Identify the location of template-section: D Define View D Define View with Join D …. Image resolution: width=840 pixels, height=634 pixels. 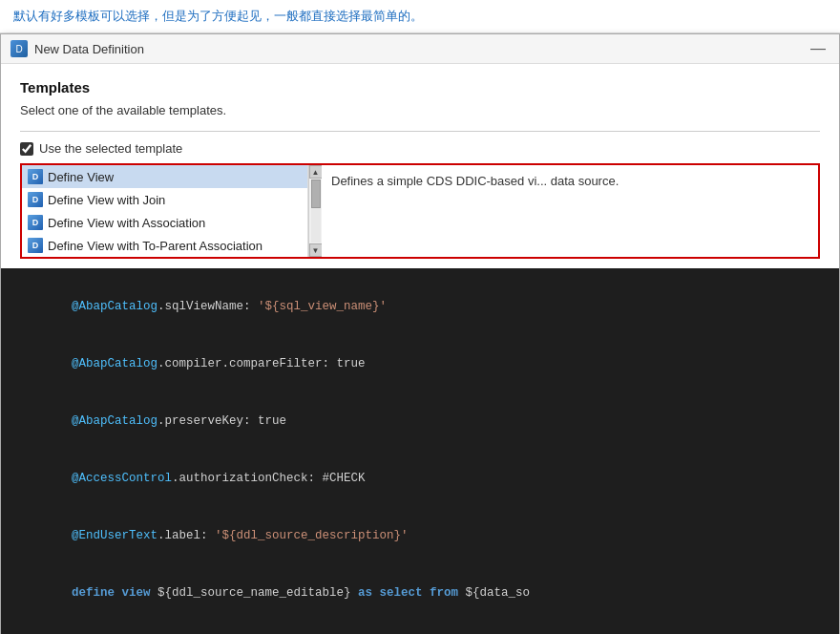
(420, 211).